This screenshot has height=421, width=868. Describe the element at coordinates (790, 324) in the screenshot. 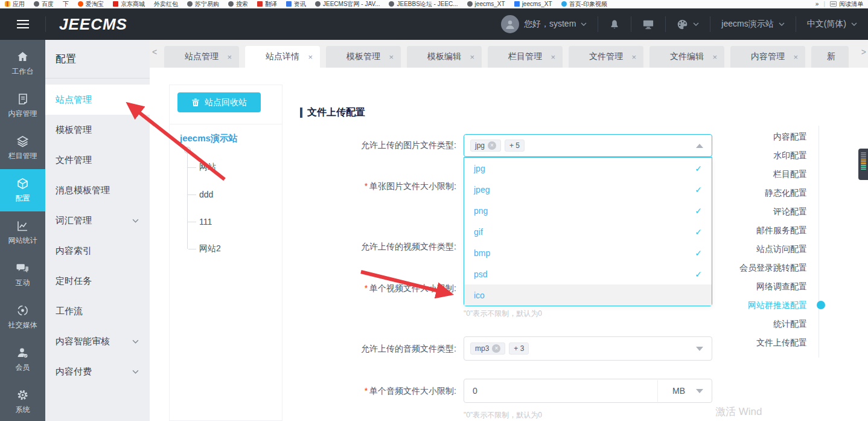

I see `anchor-statistics-config: 统计配置` at that location.